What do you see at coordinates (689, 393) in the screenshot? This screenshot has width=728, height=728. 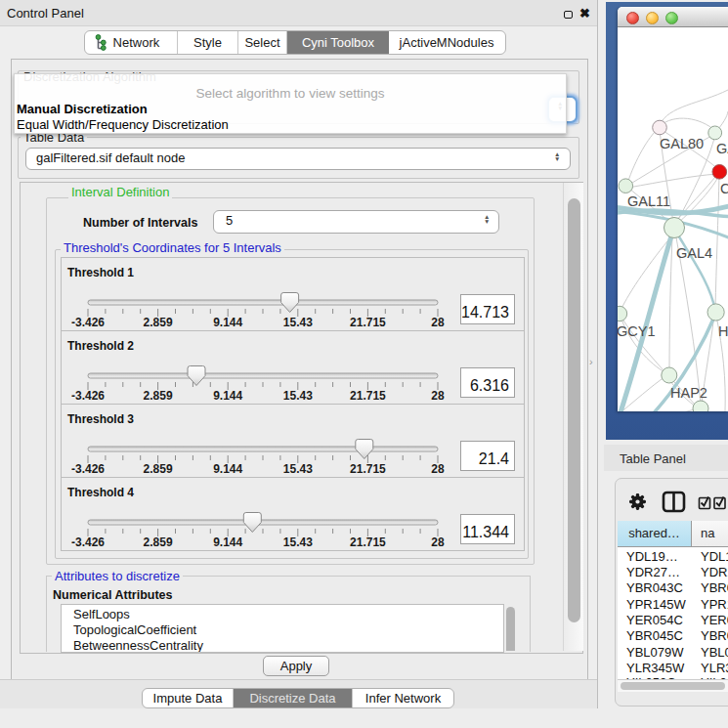 I see `svg-text: HAP2` at bounding box center [689, 393].